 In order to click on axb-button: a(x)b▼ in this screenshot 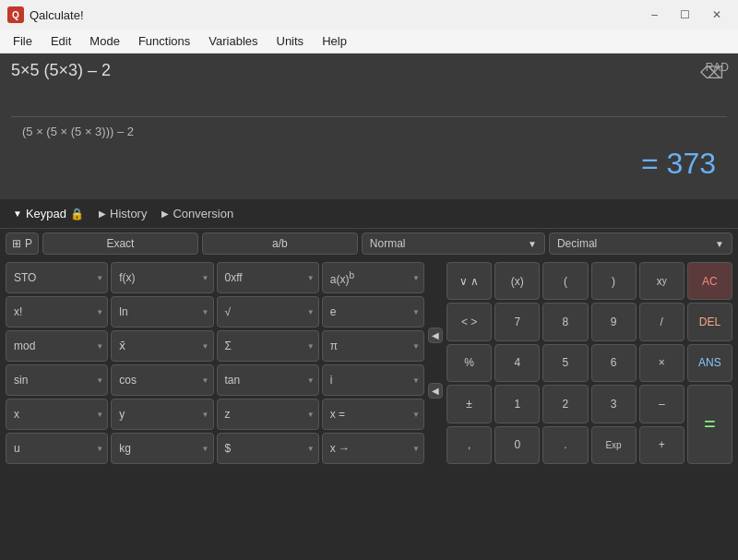, I will do `click(373, 278)`.